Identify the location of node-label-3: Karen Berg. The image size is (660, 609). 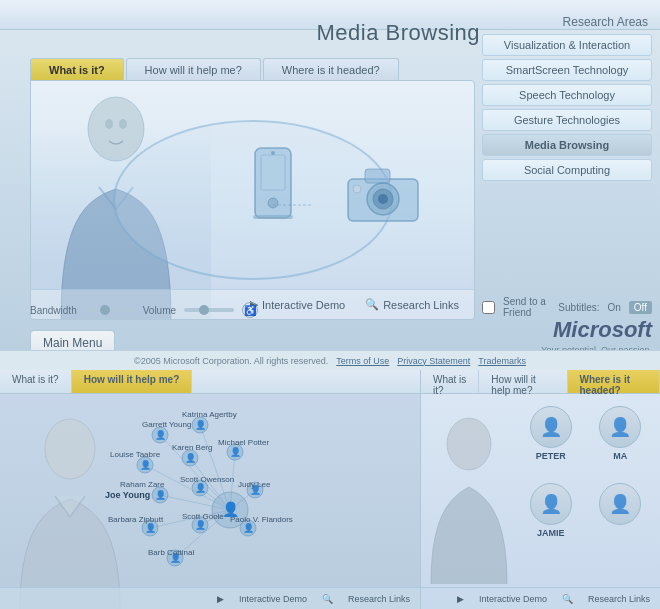
(192, 448).